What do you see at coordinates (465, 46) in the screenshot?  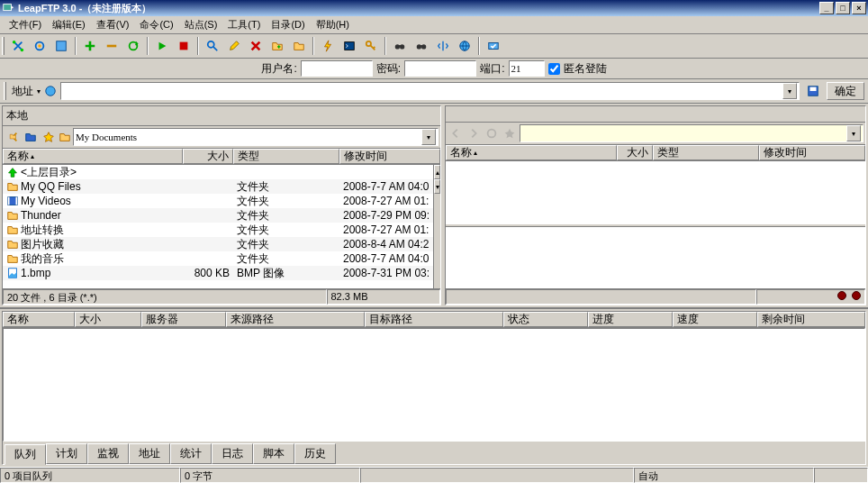 I see `globe-icon` at bounding box center [465, 46].